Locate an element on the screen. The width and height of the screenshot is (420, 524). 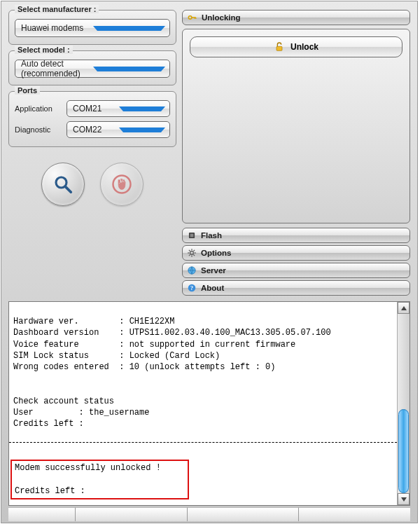
unlocking-header: Unlocking is located at coordinates (296, 18).